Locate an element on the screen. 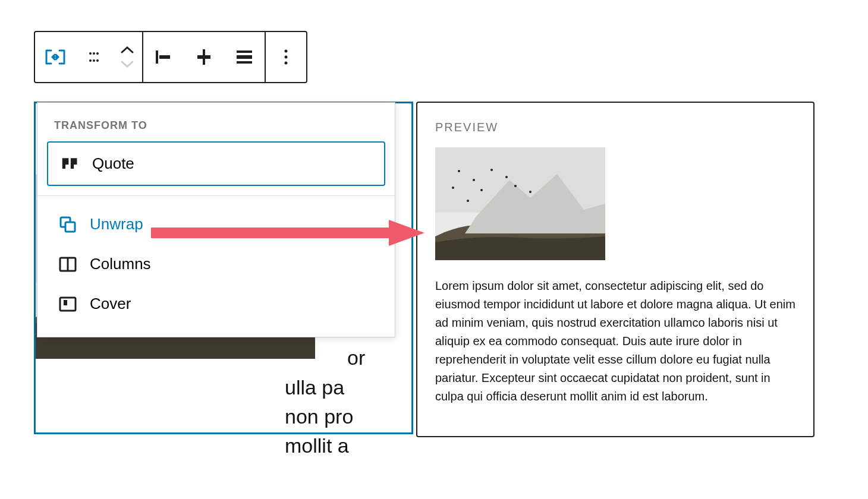  more-icon is located at coordinates (286, 57).